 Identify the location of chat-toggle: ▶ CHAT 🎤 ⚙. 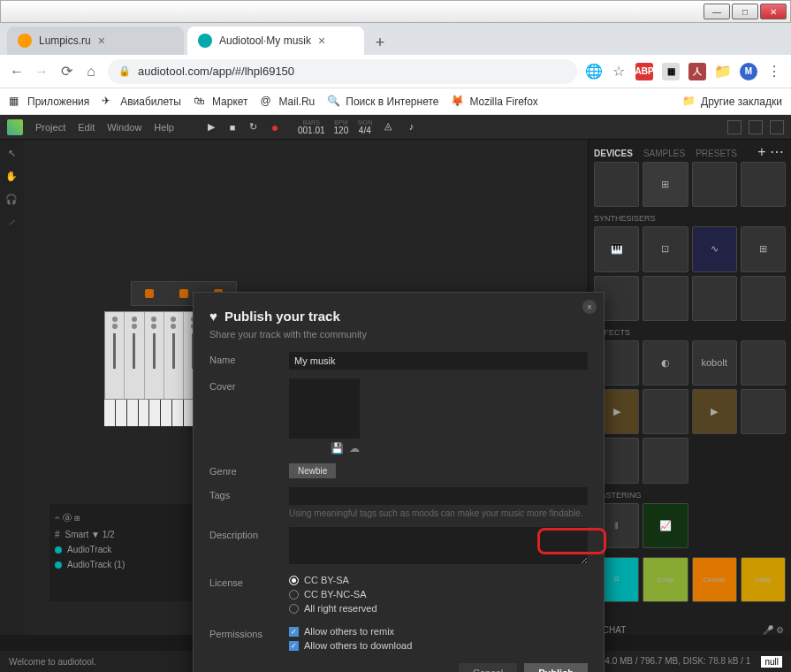
(688, 630).